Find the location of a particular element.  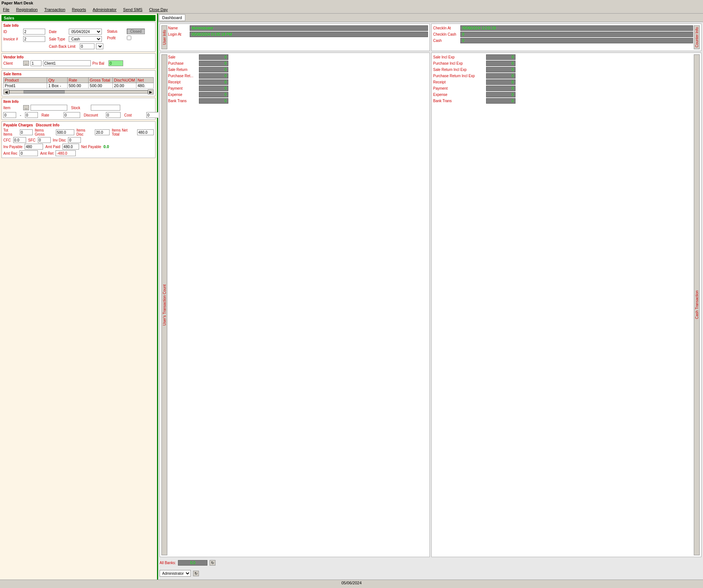

admin-row: Administrator ↻ is located at coordinates (431, 573).